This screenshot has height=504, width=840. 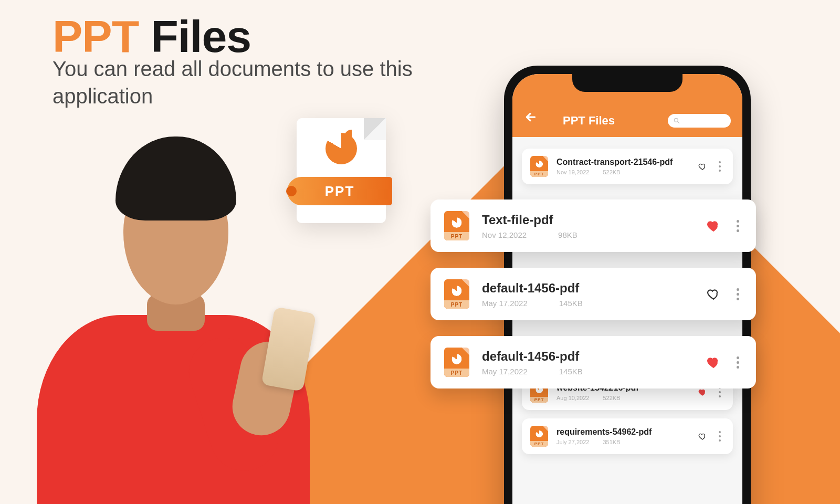 What do you see at coordinates (611, 442) in the screenshot?
I see `file-size: 351KB` at bounding box center [611, 442].